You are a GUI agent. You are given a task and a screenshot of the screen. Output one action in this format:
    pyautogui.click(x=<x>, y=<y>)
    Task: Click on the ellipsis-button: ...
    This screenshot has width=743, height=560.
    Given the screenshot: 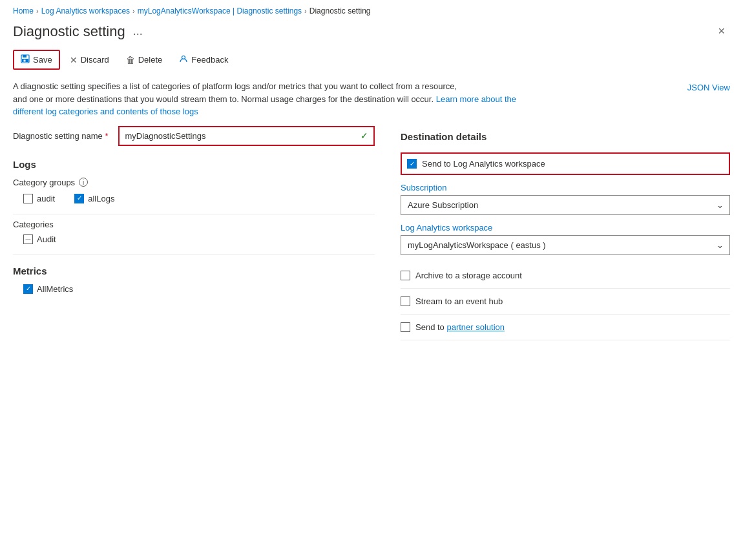 What is the action you would take?
    pyautogui.click(x=138, y=31)
    